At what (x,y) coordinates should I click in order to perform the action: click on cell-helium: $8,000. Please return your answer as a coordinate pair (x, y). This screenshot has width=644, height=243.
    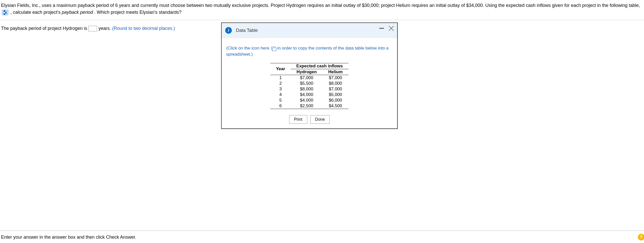
    Looking at the image, I should click on (336, 83).